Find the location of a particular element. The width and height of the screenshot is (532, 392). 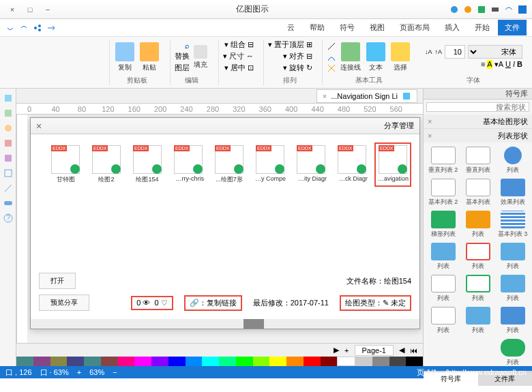

shape-item: 垂直列表 is located at coordinates (477, 161).